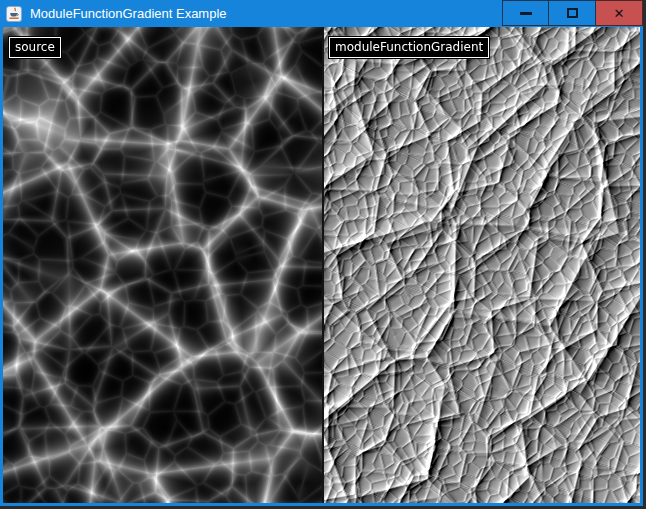 The height and width of the screenshot is (509, 646). I want to click on module-function-gradient-label: moduleFunctionGradient, so click(409, 48).